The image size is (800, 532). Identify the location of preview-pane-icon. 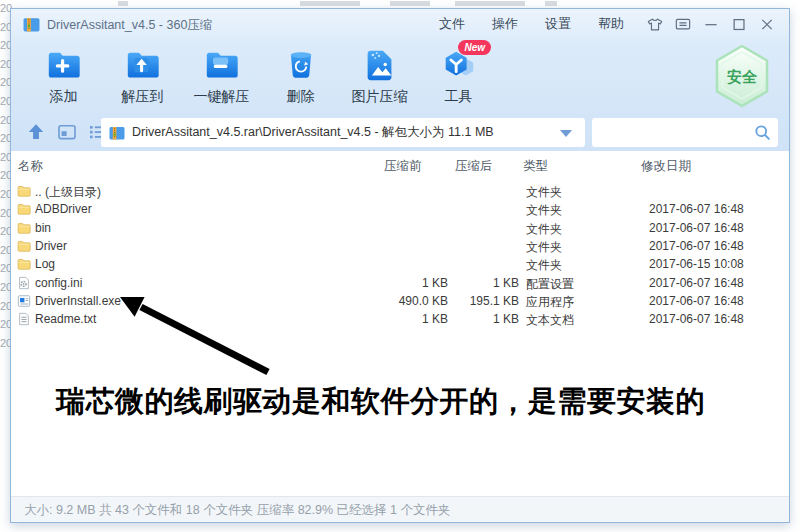
(67, 132).